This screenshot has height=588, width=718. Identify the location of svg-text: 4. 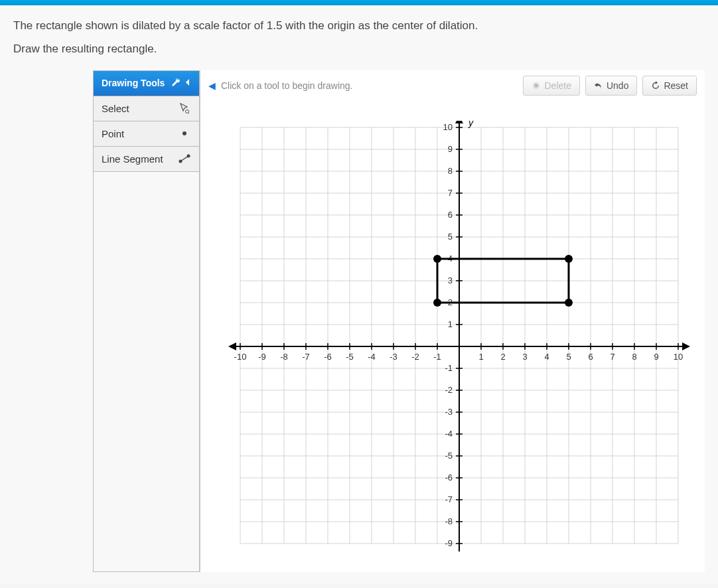
(547, 357).